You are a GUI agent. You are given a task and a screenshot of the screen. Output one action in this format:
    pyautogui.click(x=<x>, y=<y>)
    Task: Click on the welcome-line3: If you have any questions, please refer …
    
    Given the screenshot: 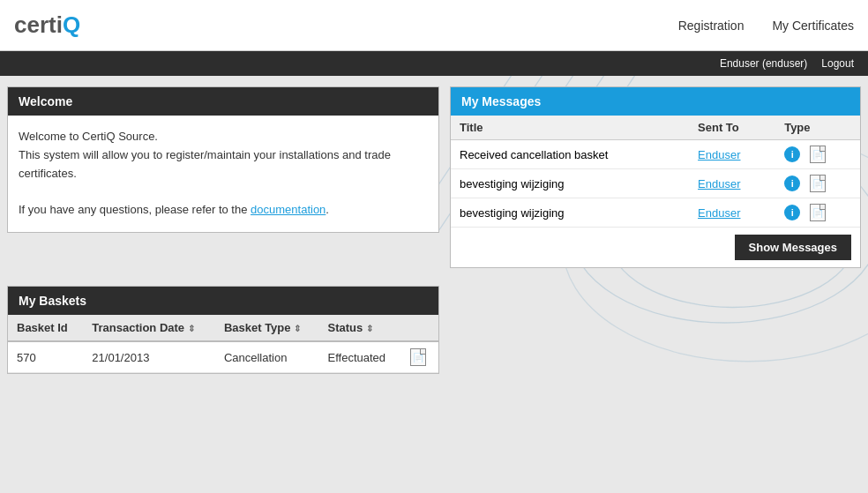 What is the action you would take?
    pyautogui.click(x=223, y=210)
    